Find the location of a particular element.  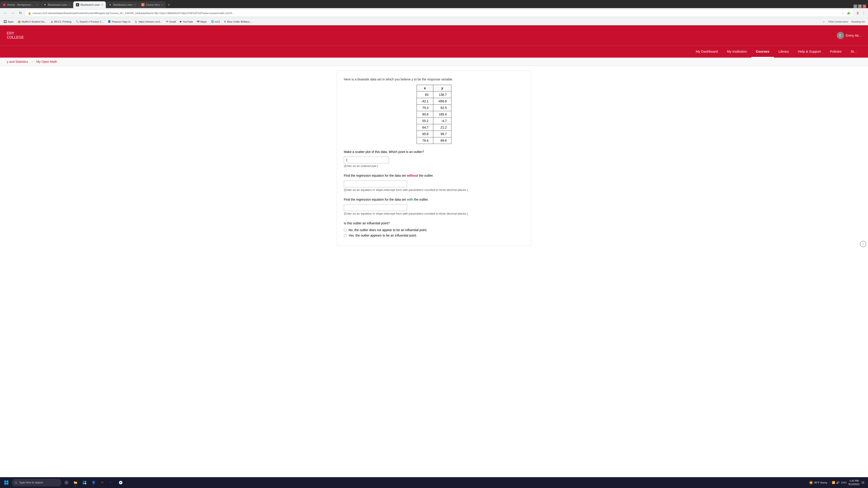

bookmark-item: 🎙Blue Collar Brillianc... is located at coordinates (238, 22).